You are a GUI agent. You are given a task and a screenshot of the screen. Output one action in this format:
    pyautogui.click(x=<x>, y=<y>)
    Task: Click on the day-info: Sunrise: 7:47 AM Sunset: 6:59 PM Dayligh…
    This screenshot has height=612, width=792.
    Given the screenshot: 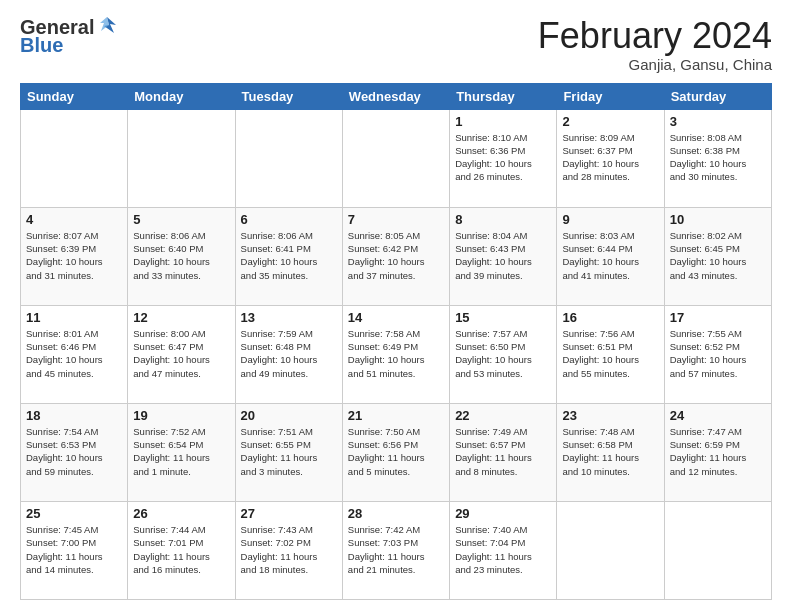 What is the action you would take?
    pyautogui.click(x=718, y=452)
    